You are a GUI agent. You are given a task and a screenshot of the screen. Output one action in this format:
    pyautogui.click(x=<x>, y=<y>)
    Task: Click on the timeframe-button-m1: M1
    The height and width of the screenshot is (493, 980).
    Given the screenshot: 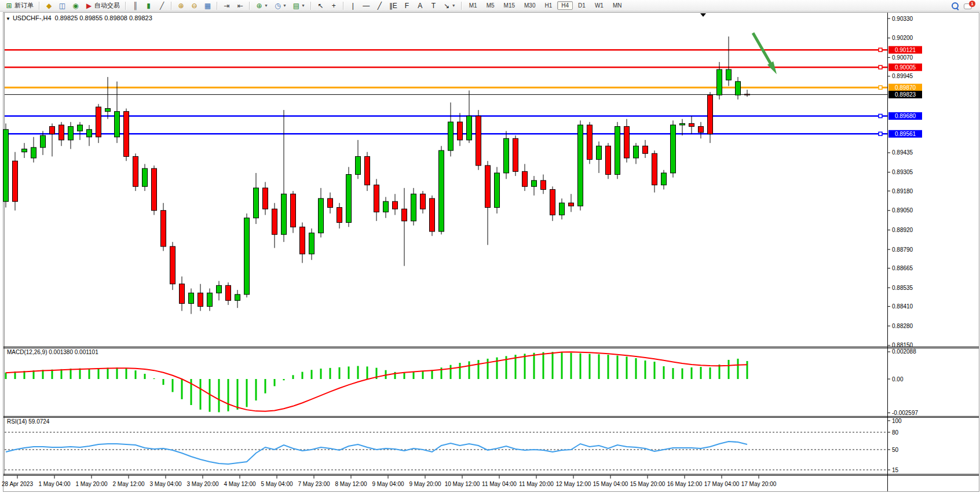 What is the action you would take?
    pyautogui.click(x=473, y=6)
    